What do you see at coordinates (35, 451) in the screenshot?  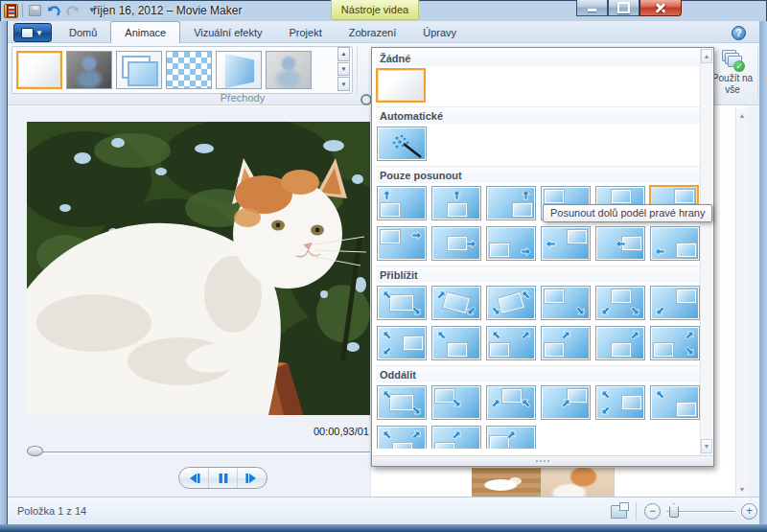 I see `seek-thumb` at bounding box center [35, 451].